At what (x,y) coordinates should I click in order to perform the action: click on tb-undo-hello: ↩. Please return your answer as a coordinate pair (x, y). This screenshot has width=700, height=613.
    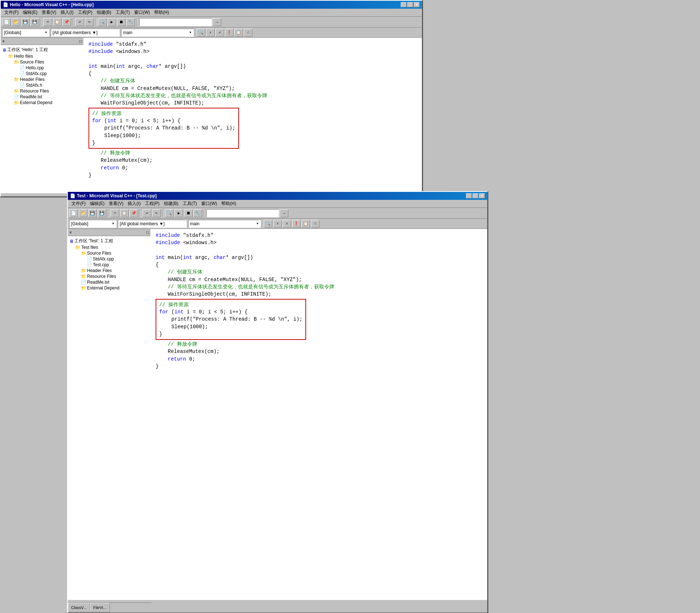
    Looking at the image, I should click on (80, 22).